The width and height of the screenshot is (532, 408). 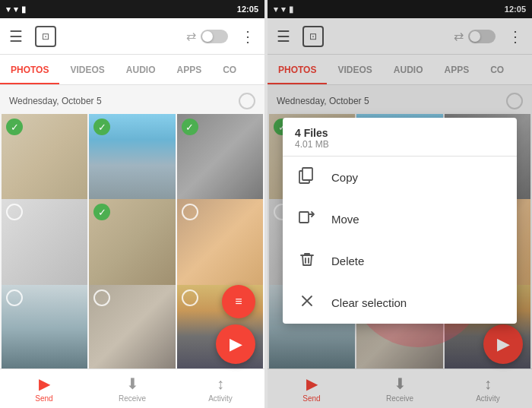 I want to click on check-3: ✓, so click(x=190, y=127).